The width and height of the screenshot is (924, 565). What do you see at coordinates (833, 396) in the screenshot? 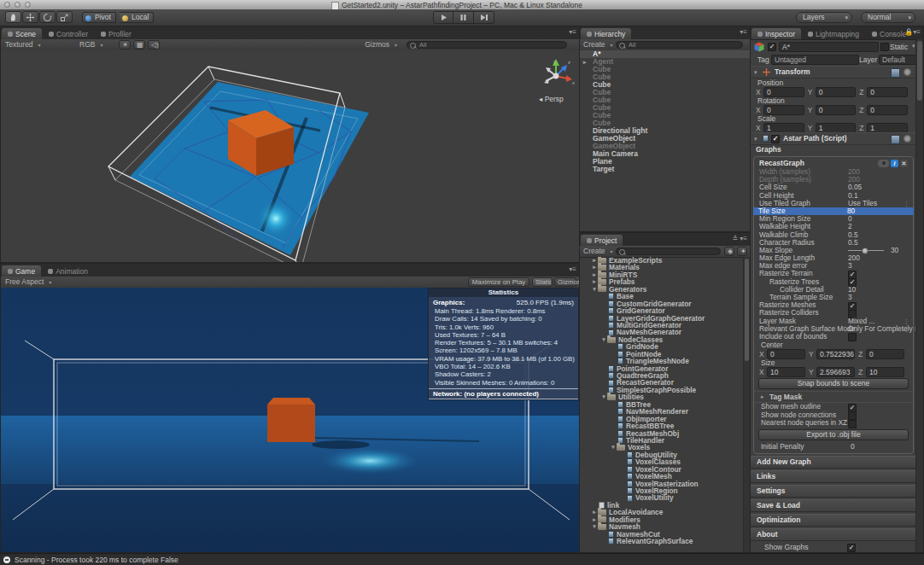
I see `tag-mask-foldout: ▸ Tag Mask` at bounding box center [833, 396].